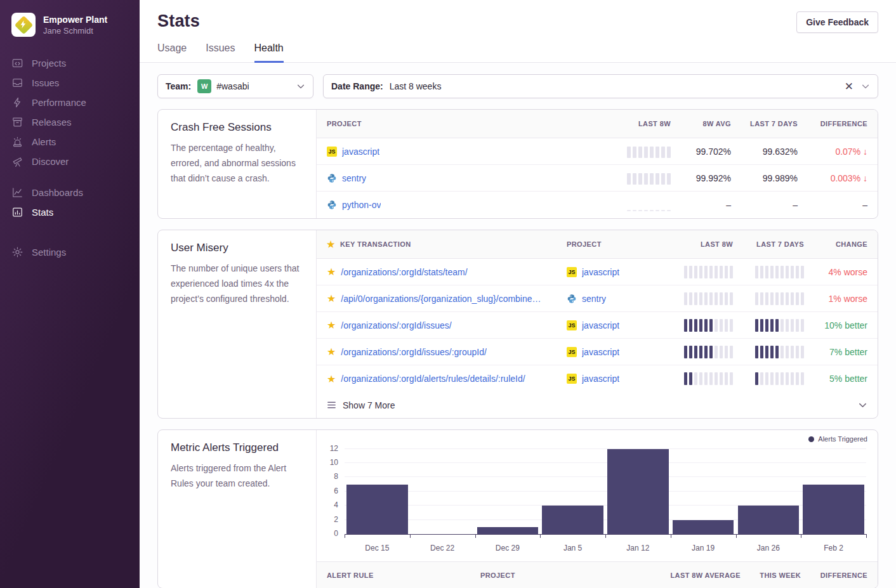  I want to click on column-this-week: This Week, so click(770, 575).